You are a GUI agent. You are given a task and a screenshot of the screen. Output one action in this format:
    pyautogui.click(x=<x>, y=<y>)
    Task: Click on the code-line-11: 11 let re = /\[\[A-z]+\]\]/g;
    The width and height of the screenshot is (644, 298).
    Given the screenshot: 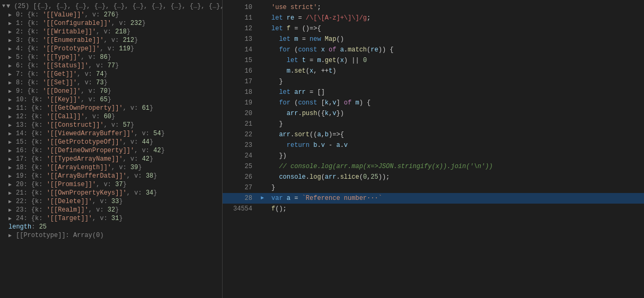 What is the action you would take?
    pyautogui.click(x=434, y=18)
    